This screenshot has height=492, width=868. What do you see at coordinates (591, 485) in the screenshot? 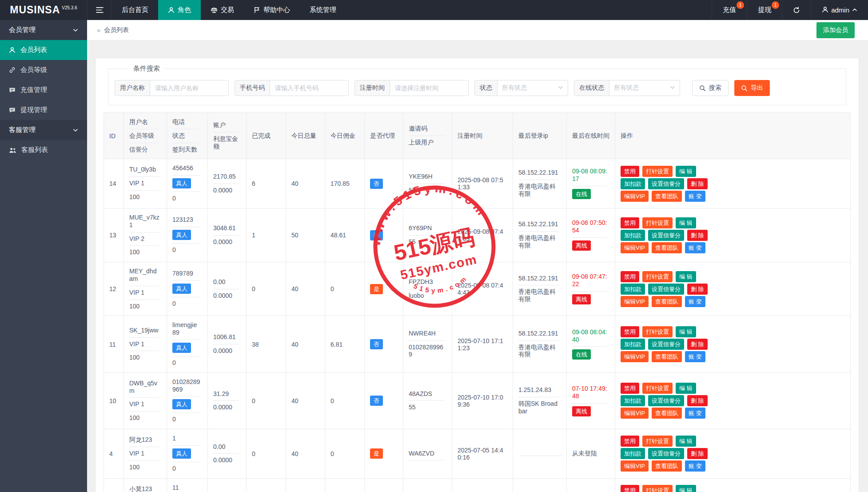
I see `cell-last-online: 从未登陆` at bounding box center [591, 485].